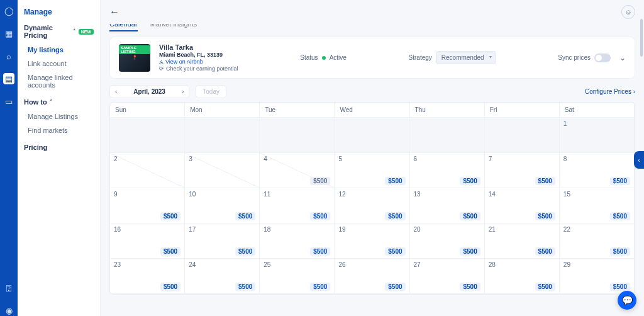 The image size is (644, 316). Describe the element at coordinates (267, 229) in the screenshot. I see `day-number: 18` at that location.